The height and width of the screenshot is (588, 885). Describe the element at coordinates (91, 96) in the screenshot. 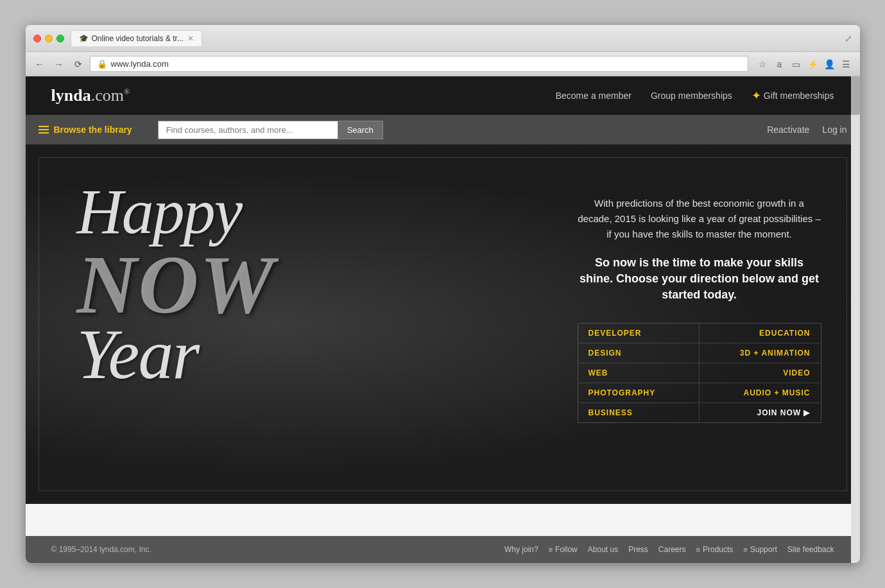

I see `logo: lynda .com®` at that location.